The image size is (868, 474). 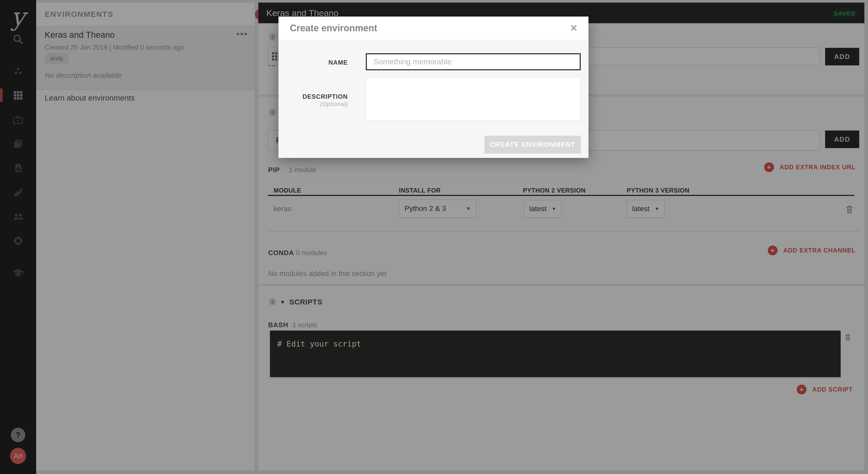 I want to click on environment-name-input, so click(x=473, y=62).